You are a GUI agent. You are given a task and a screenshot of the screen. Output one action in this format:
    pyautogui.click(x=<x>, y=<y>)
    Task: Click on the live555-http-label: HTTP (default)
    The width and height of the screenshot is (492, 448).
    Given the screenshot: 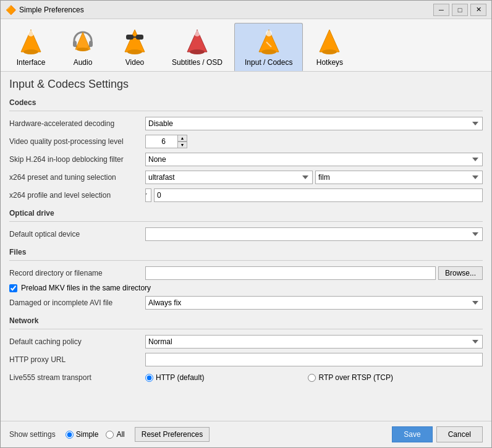 What is the action you would take?
    pyautogui.click(x=180, y=378)
    